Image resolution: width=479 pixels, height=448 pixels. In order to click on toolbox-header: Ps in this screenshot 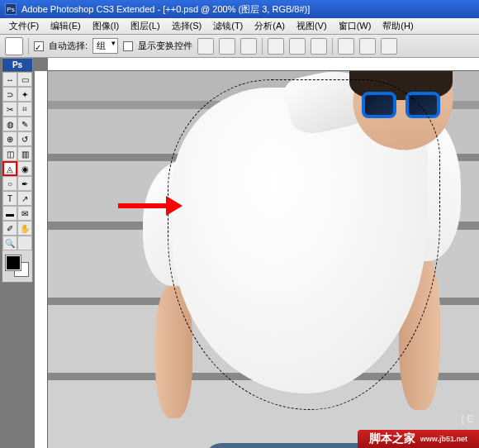, I will do `click(17, 65)`.